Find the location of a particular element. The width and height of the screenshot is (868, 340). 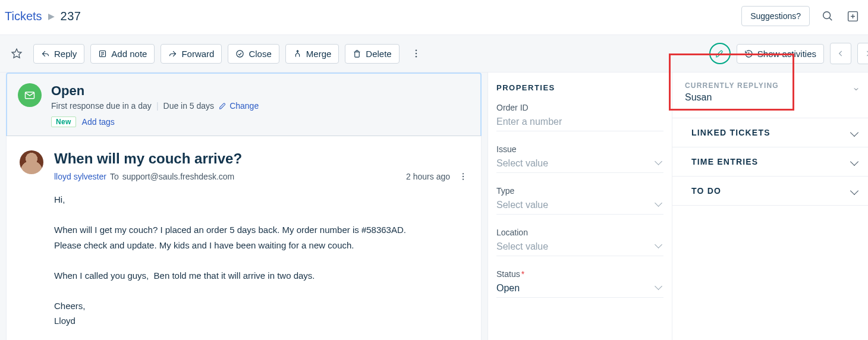

add-note-label: Add note is located at coordinates (129, 53).